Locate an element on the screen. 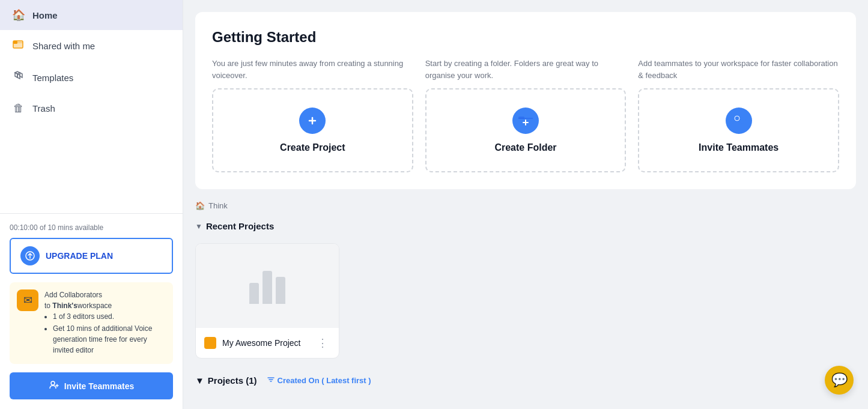 The width and height of the screenshot is (868, 409). sidebar-item-trash-label: Trash is located at coordinates (44, 108).